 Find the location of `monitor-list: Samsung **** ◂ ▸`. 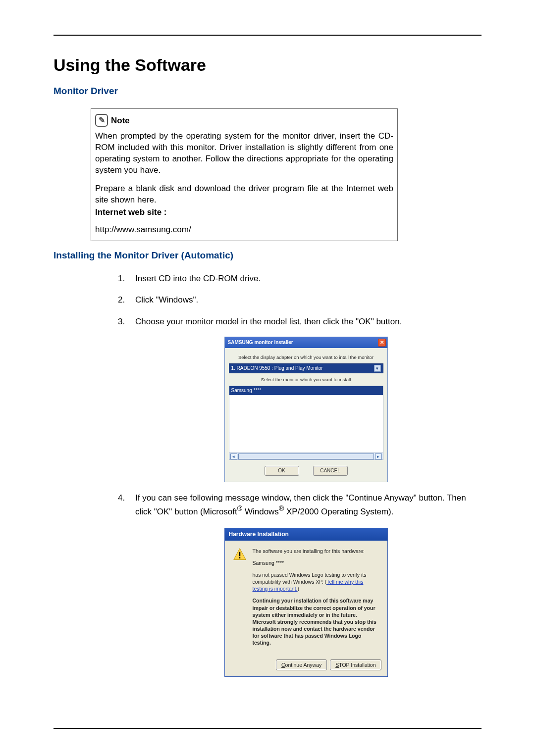

monitor-list: Samsung **** ◂ ▸ is located at coordinates (306, 423).